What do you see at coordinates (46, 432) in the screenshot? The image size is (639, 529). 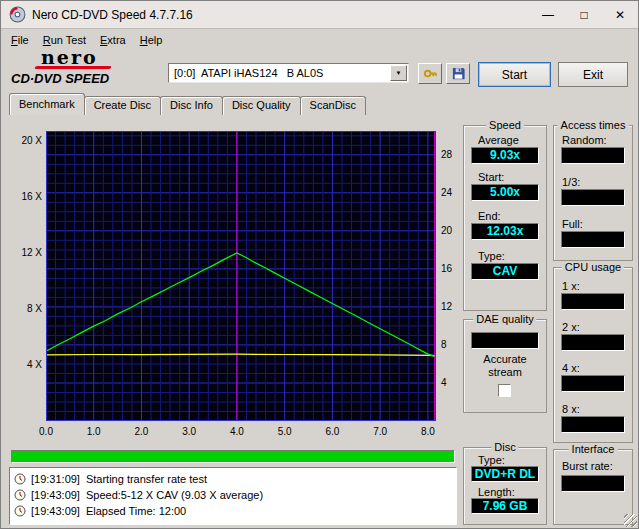 I see `axis-tick-label: 0.0` at bounding box center [46, 432].